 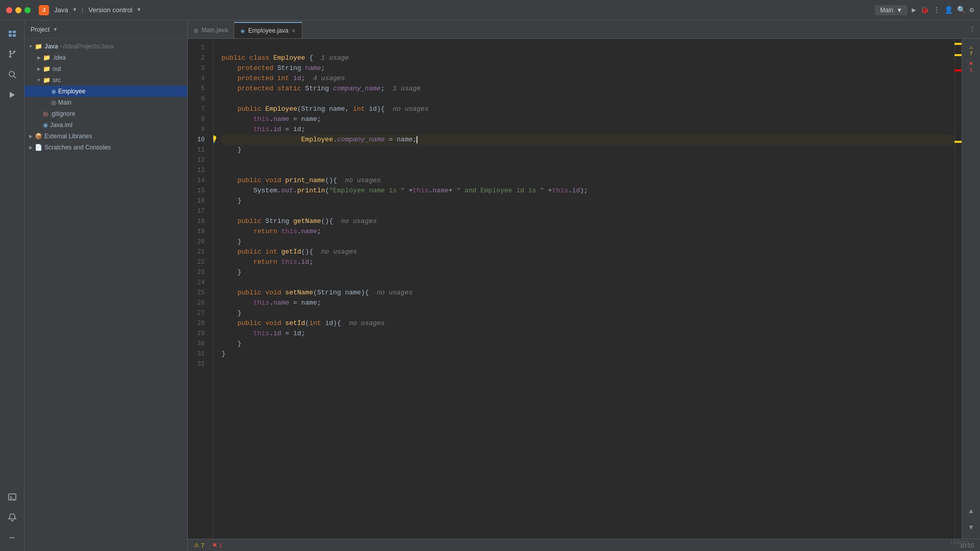 What do you see at coordinates (71, 91) in the screenshot?
I see `employee-label: Employee` at bounding box center [71, 91].